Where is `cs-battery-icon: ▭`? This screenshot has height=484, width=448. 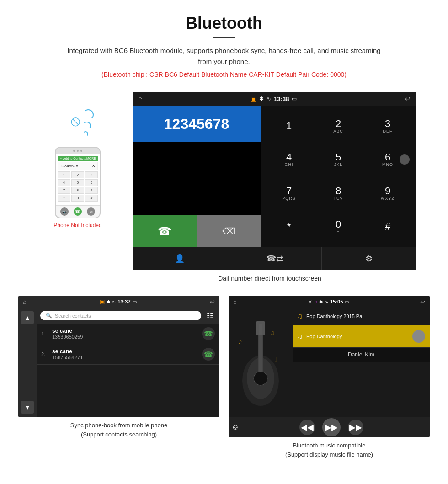 cs-battery-icon: ▭ is located at coordinates (134, 302).